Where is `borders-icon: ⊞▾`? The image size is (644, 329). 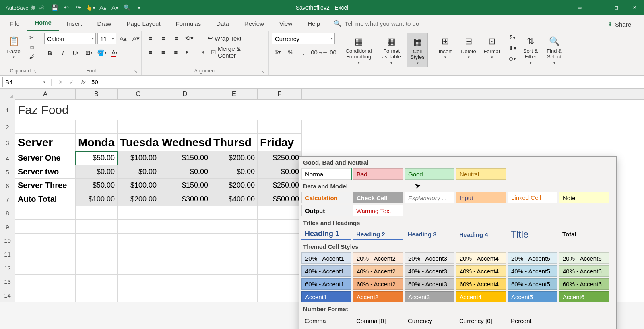
borders-icon: ⊞▾ is located at coordinates (89, 53).